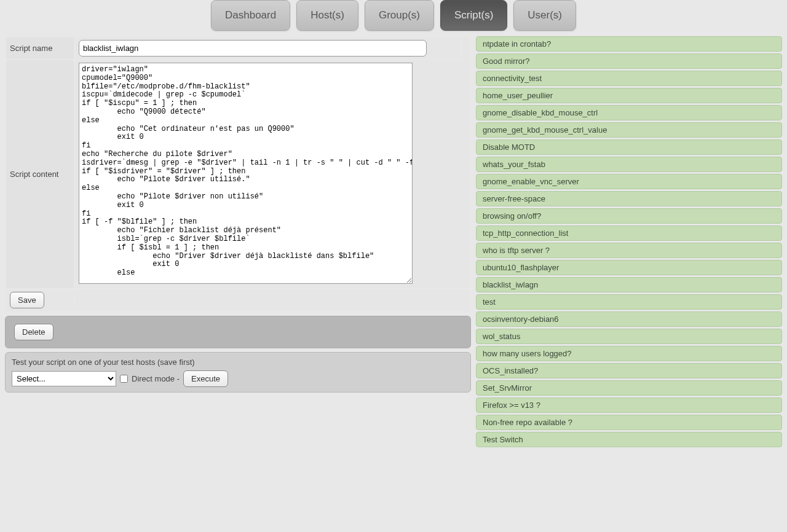 This screenshot has width=787, height=532. I want to click on script-list-item: Firefox >= v13 ?, so click(629, 405).